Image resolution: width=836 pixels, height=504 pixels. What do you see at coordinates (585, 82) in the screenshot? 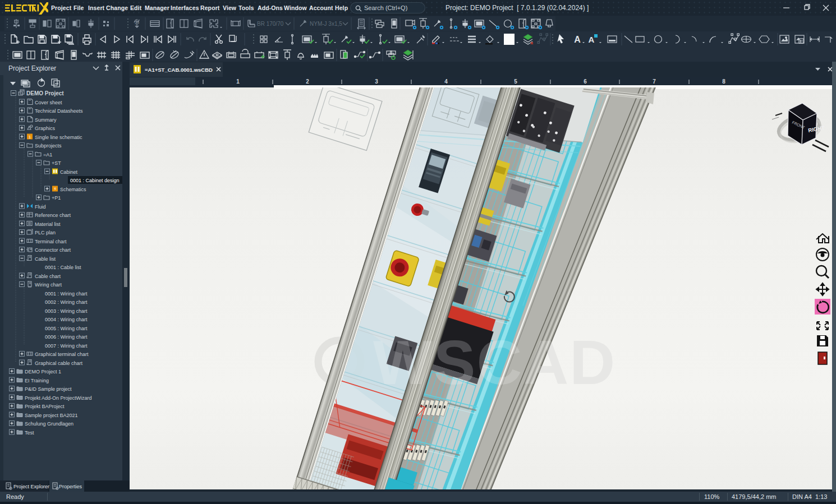
I see `svg-text: 6` at bounding box center [585, 82].